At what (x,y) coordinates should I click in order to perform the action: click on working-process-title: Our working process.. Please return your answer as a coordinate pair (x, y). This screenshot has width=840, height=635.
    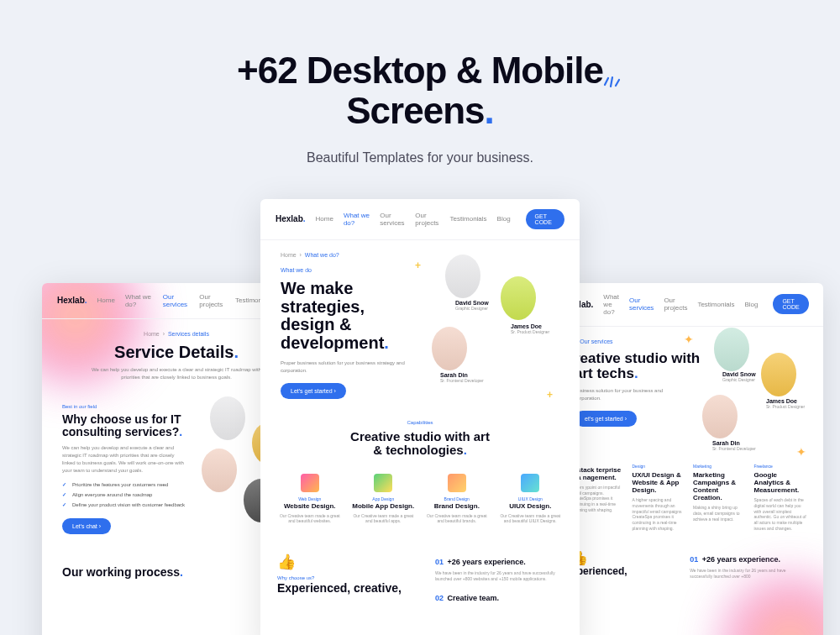
    Looking at the image, I should click on (176, 573).